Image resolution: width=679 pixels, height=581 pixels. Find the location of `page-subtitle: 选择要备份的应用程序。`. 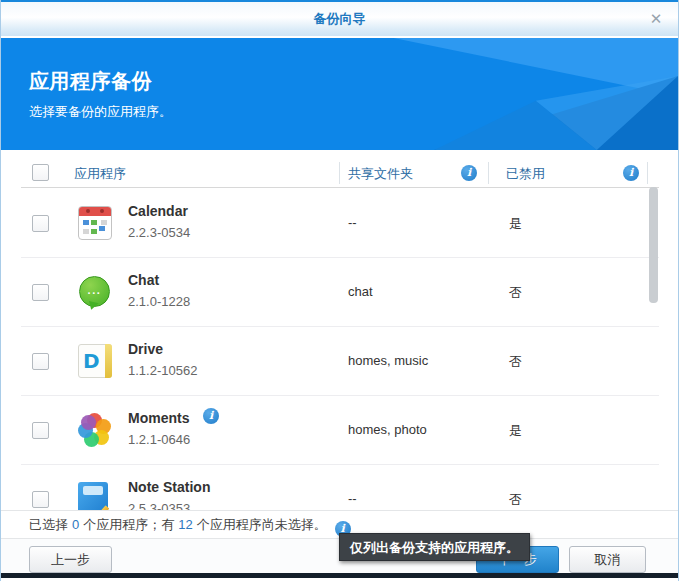

page-subtitle: 选择要备份的应用程序。 is located at coordinates (100, 112).